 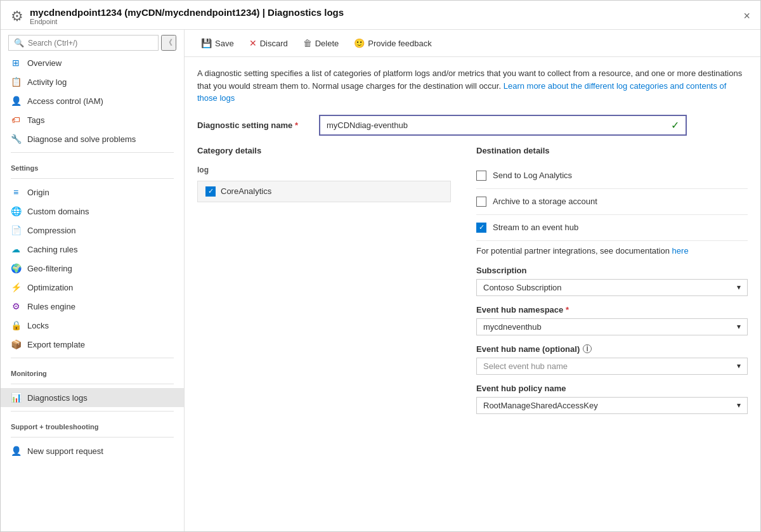 What do you see at coordinates (472, 126) in the screenshot?
I see `diag-name-row: Diagnostic setting name * myCDNdiag-even…` at bounding box center [472, 126].